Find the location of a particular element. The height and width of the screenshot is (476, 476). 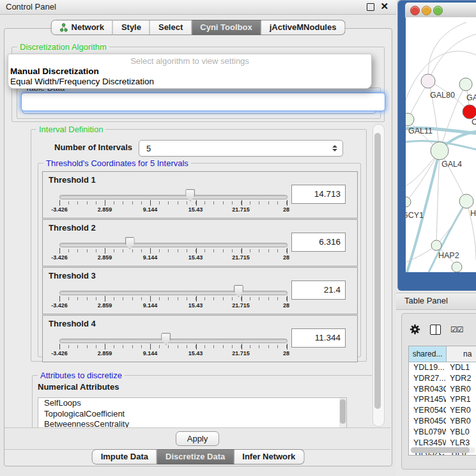

attributes-scrollbar is located at coordinates (342, 413).